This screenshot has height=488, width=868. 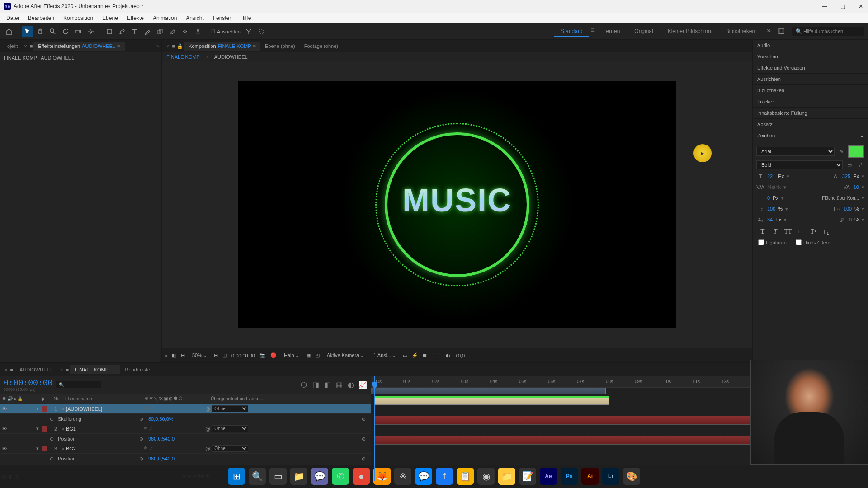 What do you see at coordinates (53, 32) in the screenshot?
I see `zoom-tool` at bounding box center [53, 32].